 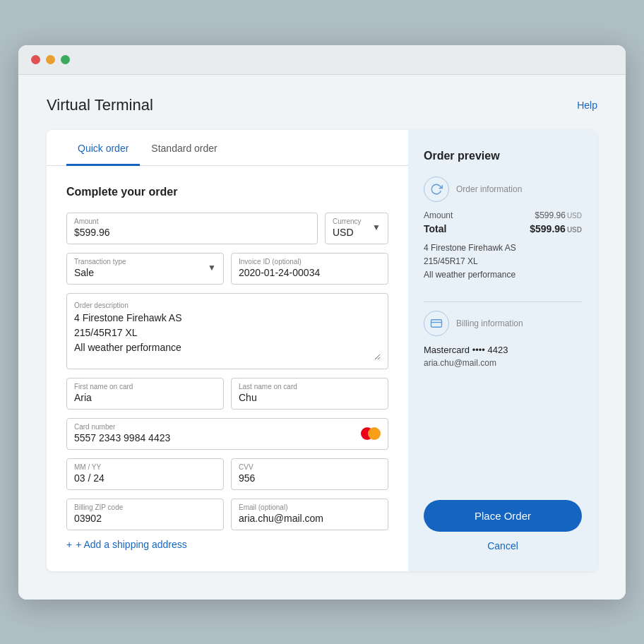 I want to click on card-number-row: Card number, so click(x=227, y=434).